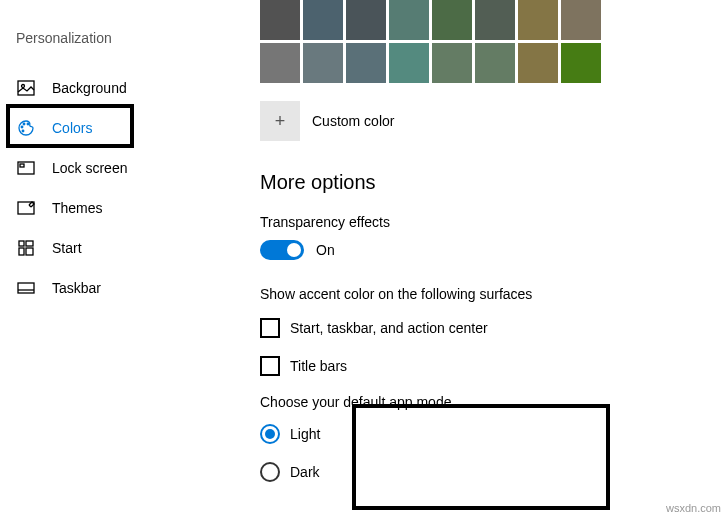  What do you see at coordinates (26, 208) in the screenshot?
I see `themes-icon` at bounding box center [26, 208].